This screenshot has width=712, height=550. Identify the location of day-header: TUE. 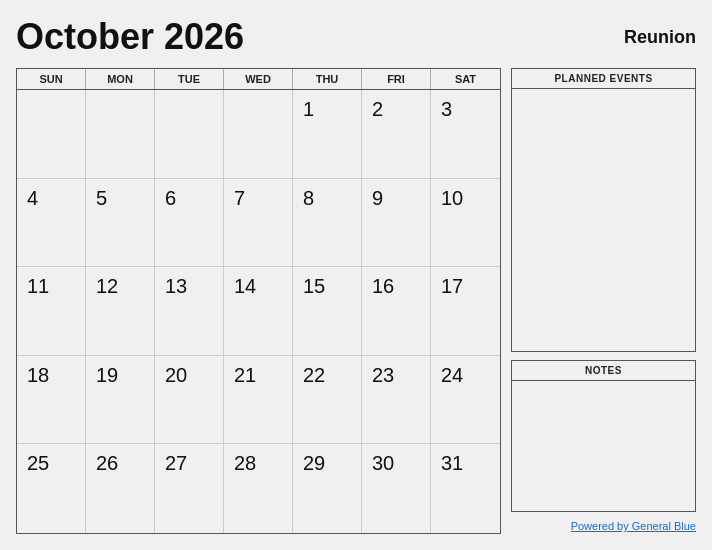
(190, 79).